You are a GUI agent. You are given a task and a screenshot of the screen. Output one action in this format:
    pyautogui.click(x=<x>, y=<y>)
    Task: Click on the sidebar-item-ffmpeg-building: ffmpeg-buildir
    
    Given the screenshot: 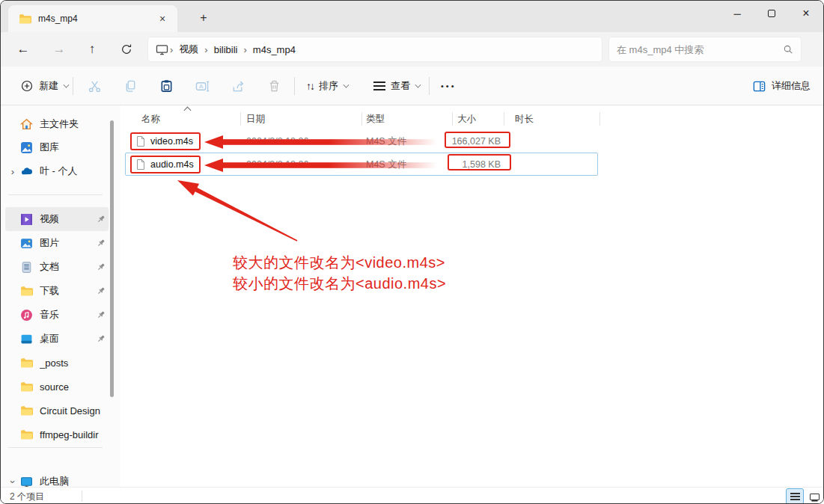 What is the action you would take?
    pyautogui.click(x=57, y=434)
    